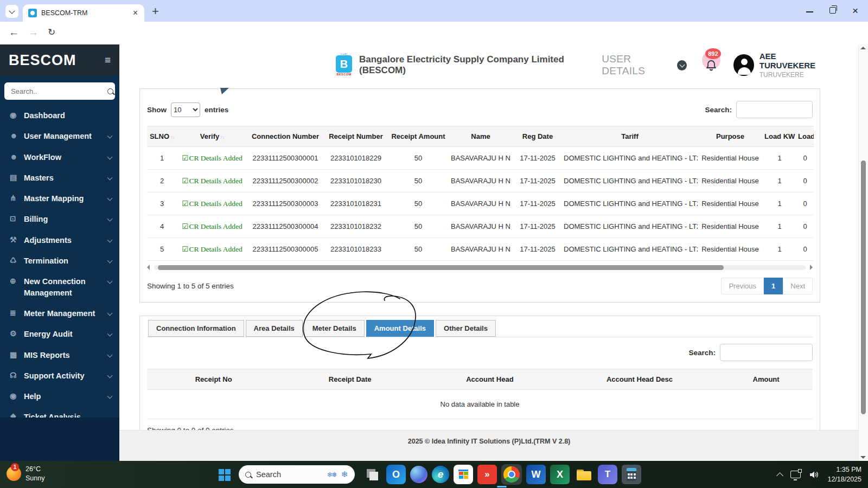  What do you see at coordinates (441, 474) in the screenshot?
I see `edge-icon: e` at bounding box center [441, 474].